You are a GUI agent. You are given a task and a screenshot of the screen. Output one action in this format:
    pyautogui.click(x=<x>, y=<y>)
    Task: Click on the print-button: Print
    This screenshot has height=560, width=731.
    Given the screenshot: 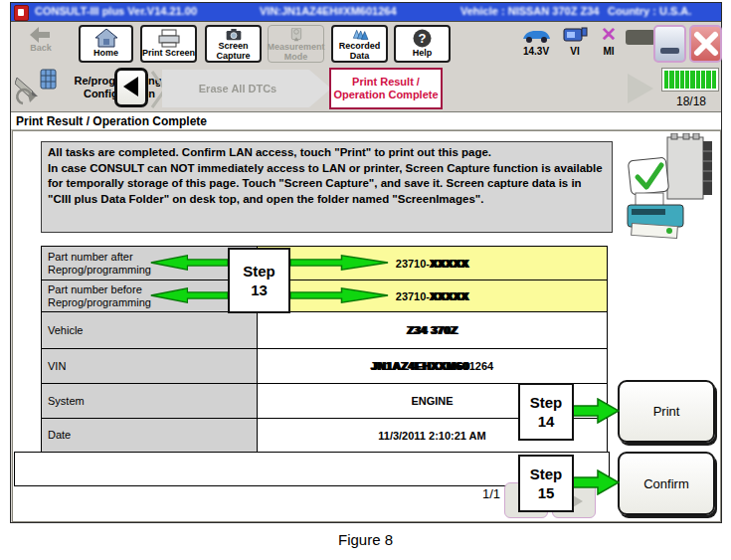 What is the action you would take?
    pyautogui.click(x=666, y=412)
    